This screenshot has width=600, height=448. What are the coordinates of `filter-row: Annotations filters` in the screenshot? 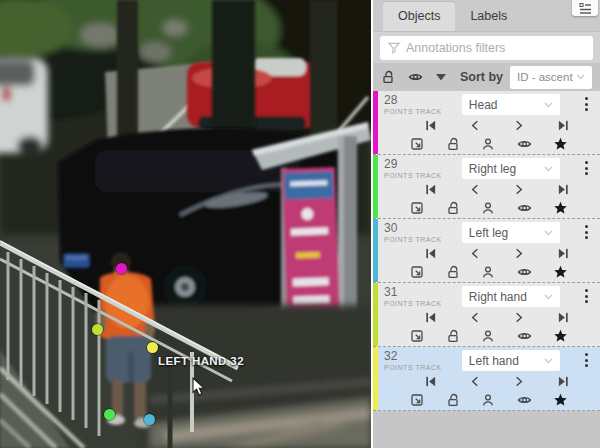 It's located at (486, 48).